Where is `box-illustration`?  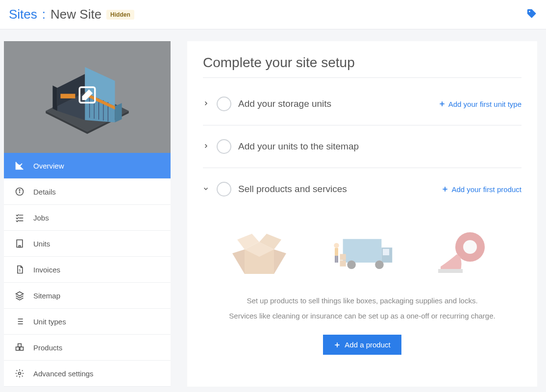 box-illustration is located at coordinates (259, 252).